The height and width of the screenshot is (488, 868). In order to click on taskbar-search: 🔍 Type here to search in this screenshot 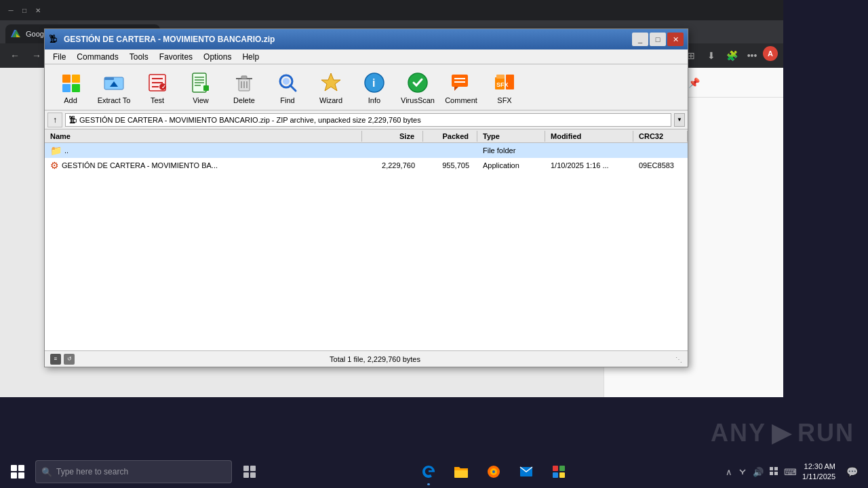, I will do `click(134, 472)`.